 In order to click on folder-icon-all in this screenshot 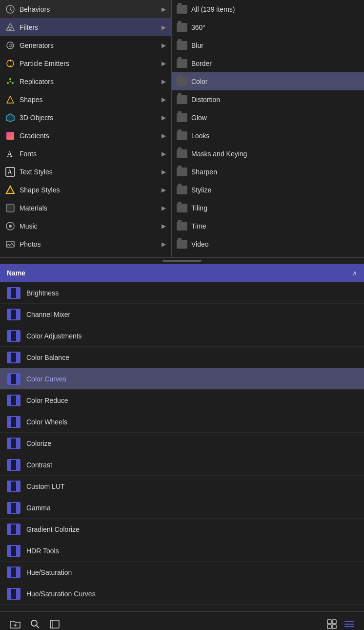, I will do `click(182, 9)`.